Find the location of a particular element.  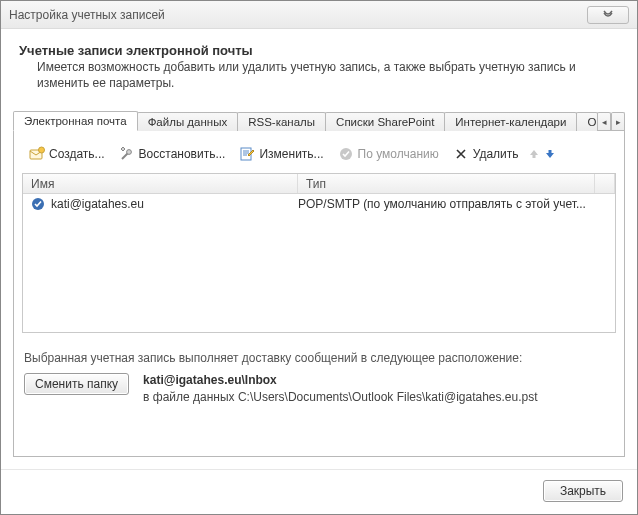

delete-button: Удалить is located at coordinates (486, 154).